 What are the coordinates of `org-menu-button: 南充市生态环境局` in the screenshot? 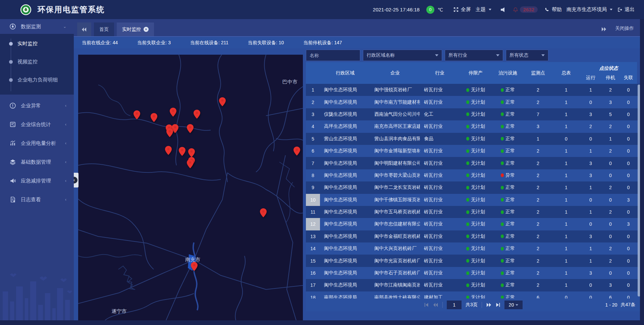 It's located at (590, 9).